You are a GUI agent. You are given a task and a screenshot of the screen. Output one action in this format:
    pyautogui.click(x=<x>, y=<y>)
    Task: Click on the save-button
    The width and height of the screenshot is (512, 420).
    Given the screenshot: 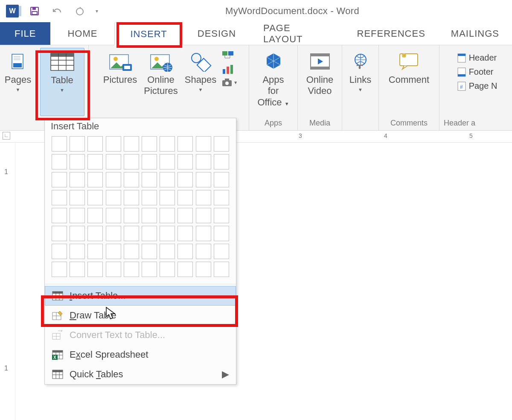 What is the action you would take?
    pyautogui.click(x=35, y=11)
    